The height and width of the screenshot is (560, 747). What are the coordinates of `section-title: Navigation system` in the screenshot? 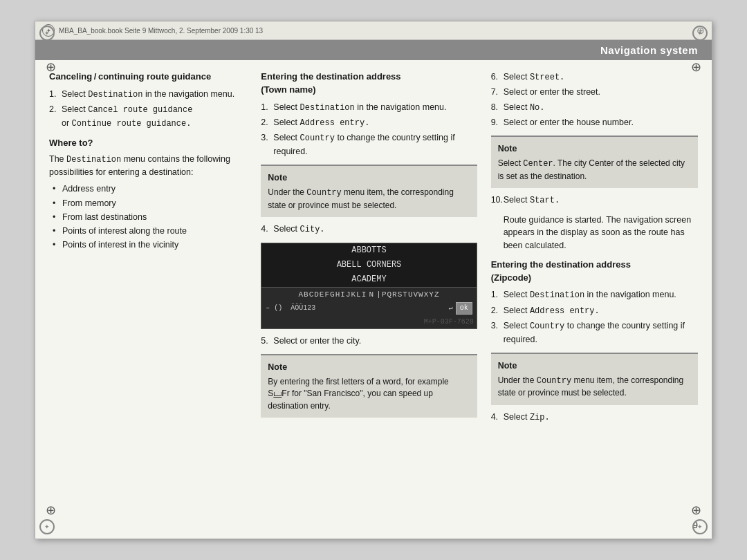 It's located at (649, 50).